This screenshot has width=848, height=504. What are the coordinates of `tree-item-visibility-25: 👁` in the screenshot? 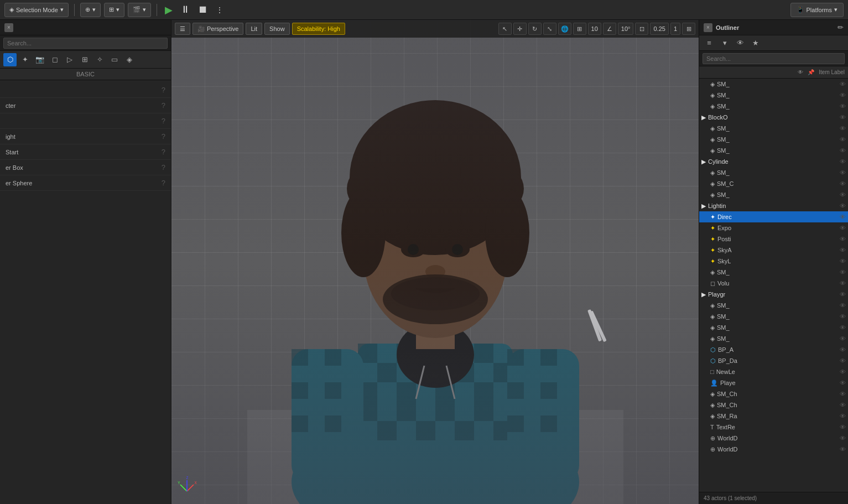 It's located at (843, 361).